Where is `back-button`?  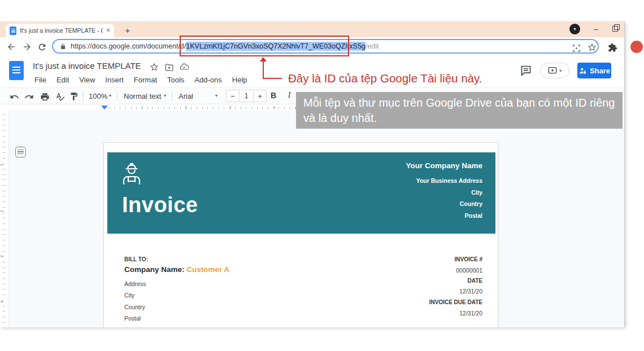
back-button is located at coordinates (11, 47).